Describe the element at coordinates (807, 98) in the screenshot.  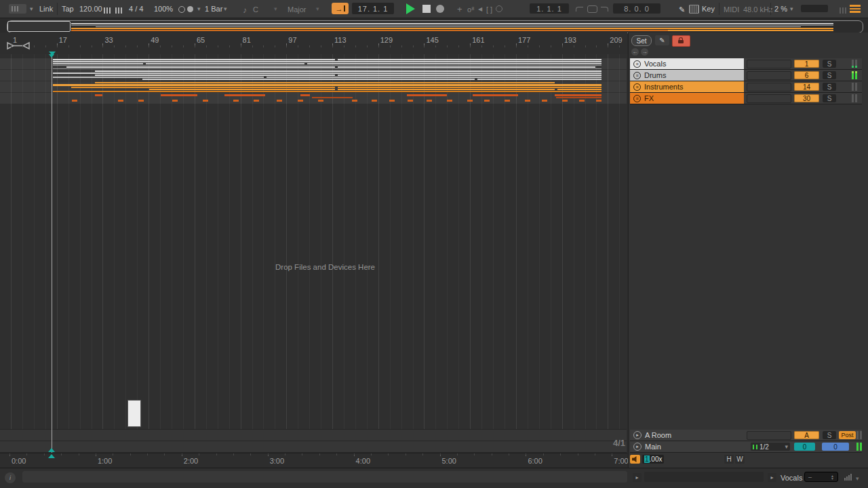
I see `track-activator-button: 30` at that location.